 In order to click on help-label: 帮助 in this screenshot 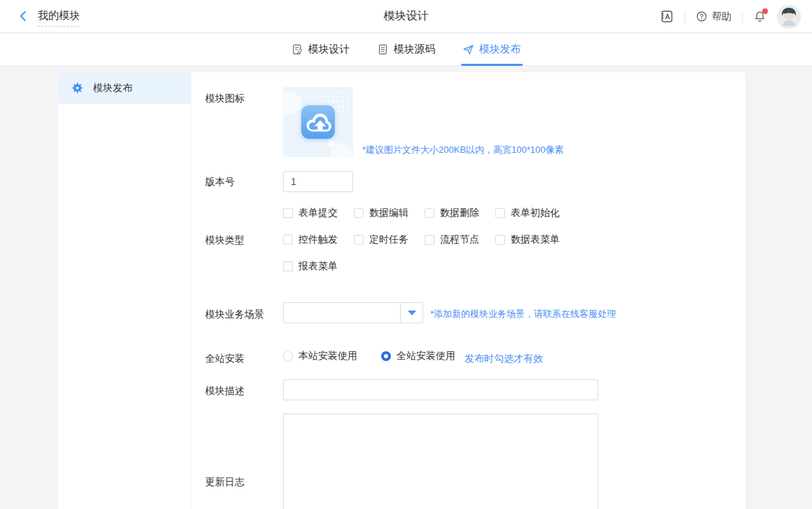, I will do `click(722, 17)`.